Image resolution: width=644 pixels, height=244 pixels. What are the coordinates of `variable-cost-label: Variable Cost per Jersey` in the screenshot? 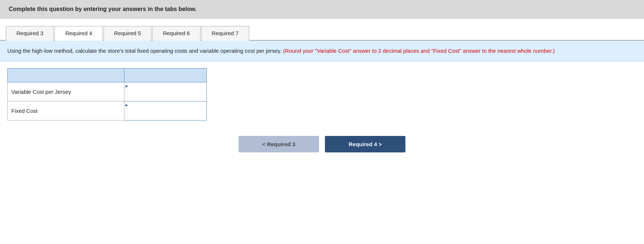 It's located at (66, 92).